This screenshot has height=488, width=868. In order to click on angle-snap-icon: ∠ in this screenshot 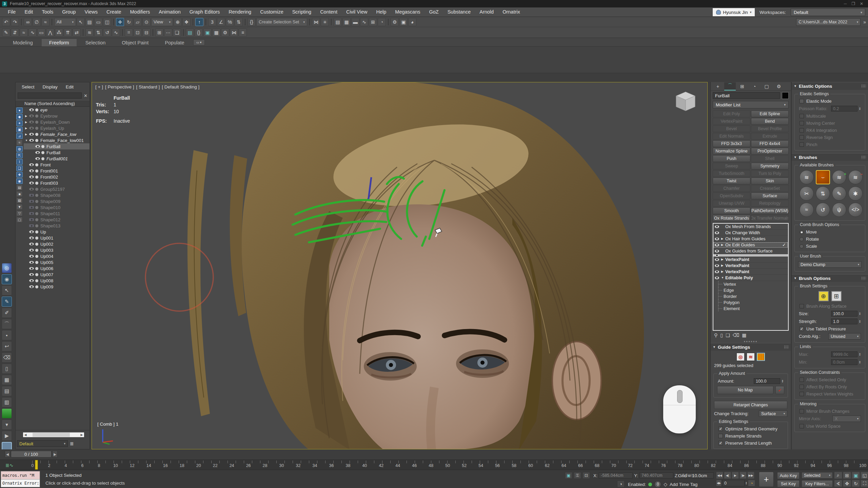, I will do `click(221, 22)`.